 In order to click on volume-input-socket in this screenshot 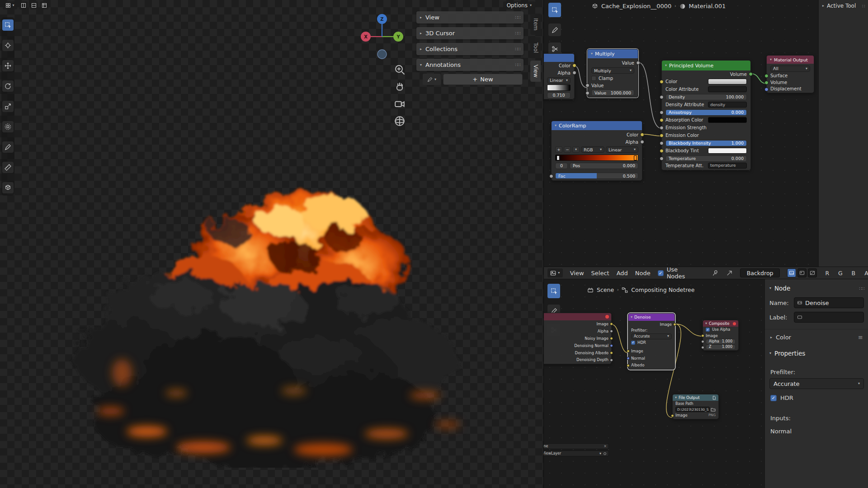, I will do `click(767, 82)`.